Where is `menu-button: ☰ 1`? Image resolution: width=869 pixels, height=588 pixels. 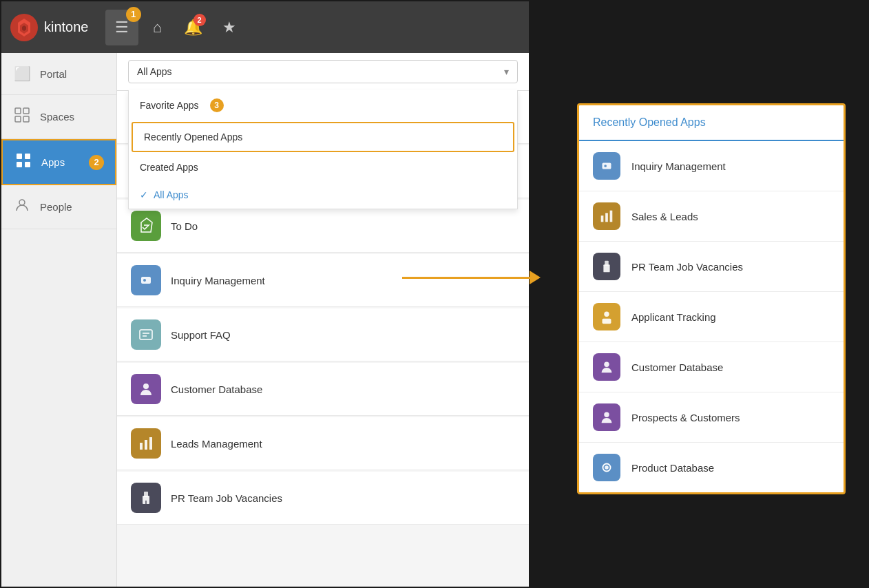
menu-button: ☰ 1 is located at coordinates (122, 28).